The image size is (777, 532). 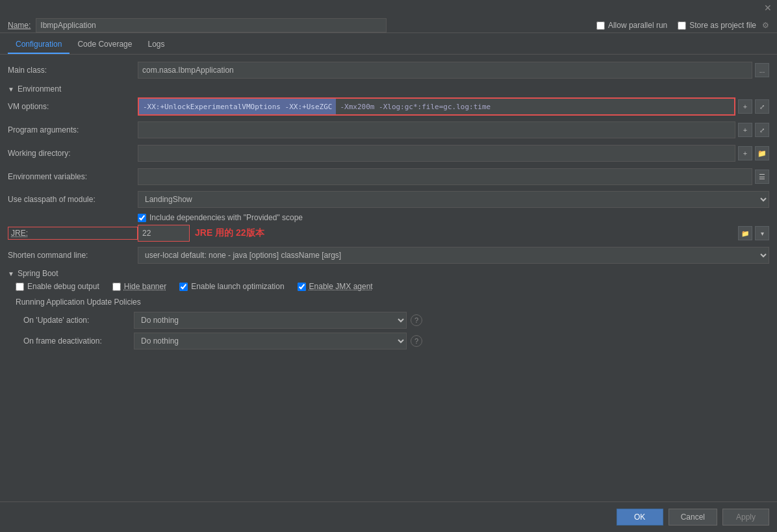 I want to click on include-deps-label: Include dependencies with "Provided" sco…, so click(x=220, y=218).